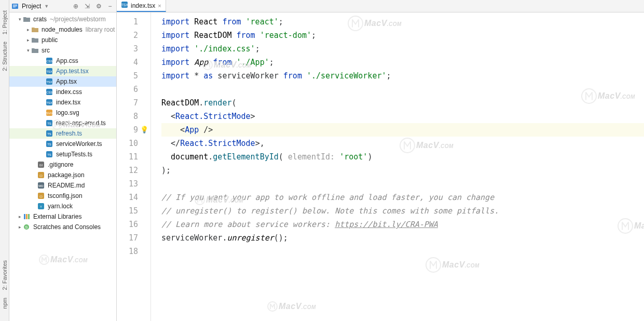 This screenshot has height=321, width=644. I want to click on code-line: serviceWorker.unregister();, so click(403, 238).